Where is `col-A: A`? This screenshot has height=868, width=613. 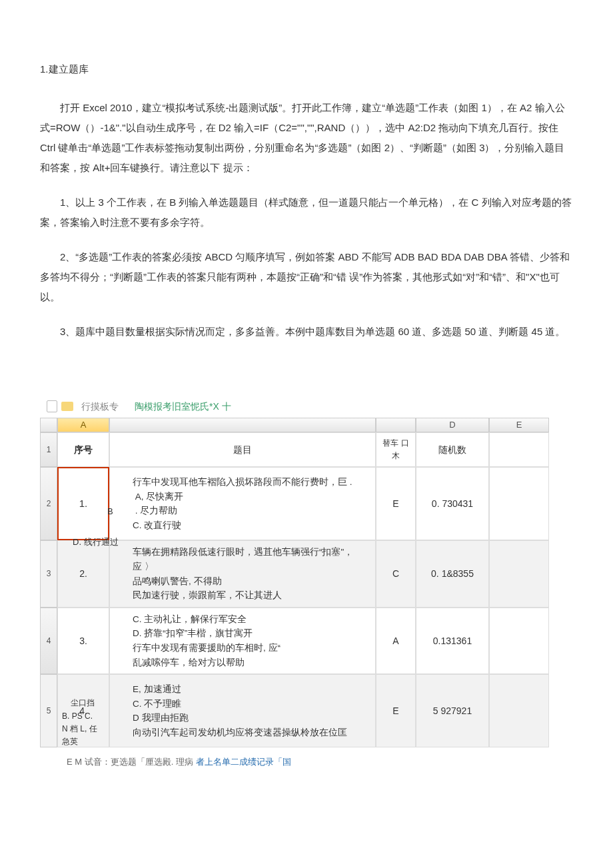
col-A: A is located at coordinates (83, 425).